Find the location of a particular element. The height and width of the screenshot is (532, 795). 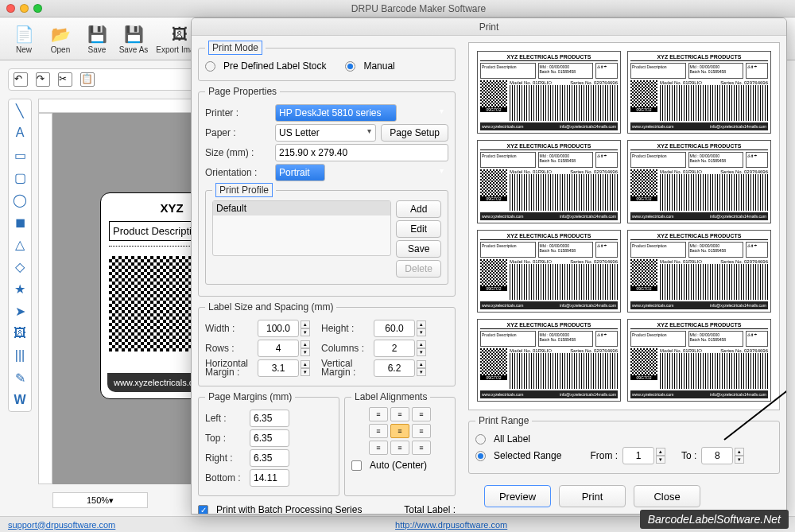

open-icon: 📂 is located at coordinates (60, 34).